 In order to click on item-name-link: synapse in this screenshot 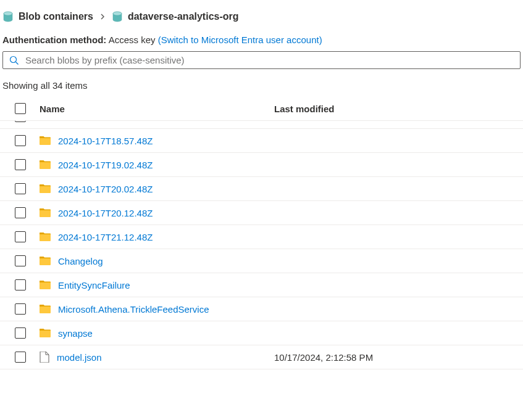, I will do `click(75, 333)`.